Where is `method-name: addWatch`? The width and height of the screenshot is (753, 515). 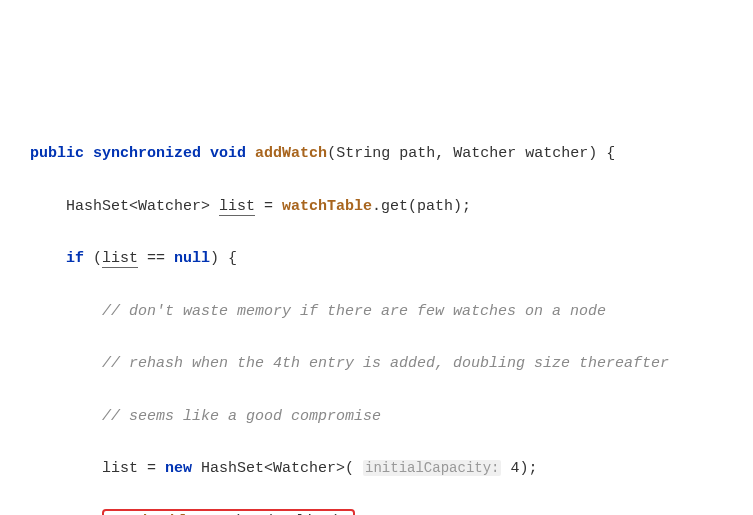 method-name: addWatch is located at coordinates (291, 154).